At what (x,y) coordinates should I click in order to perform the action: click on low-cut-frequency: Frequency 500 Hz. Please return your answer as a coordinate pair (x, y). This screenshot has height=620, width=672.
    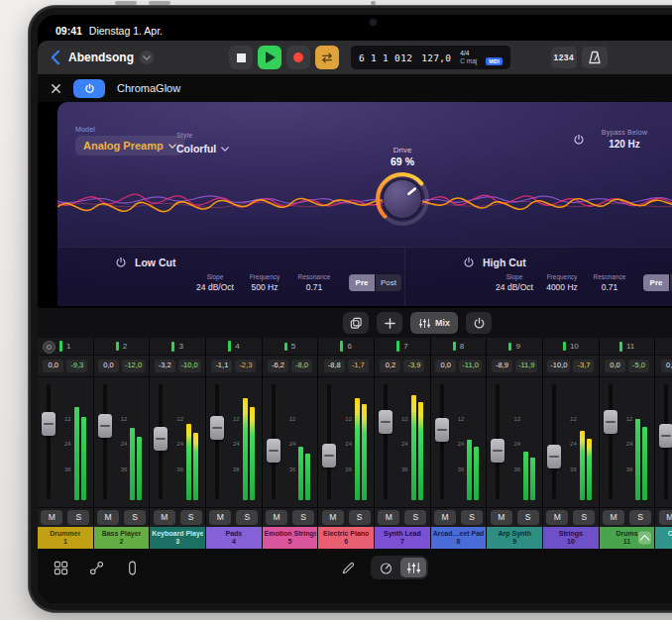
    Looking at the image, I should click on (265, 283).